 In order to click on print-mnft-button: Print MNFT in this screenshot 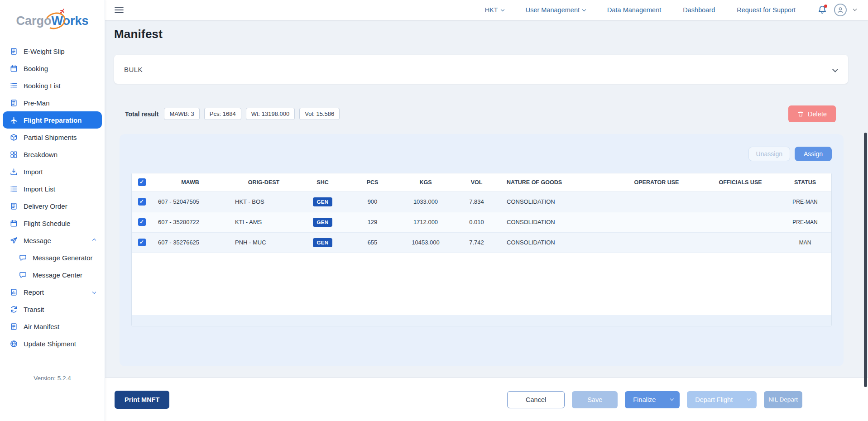, I will do `click(142, 400)`.